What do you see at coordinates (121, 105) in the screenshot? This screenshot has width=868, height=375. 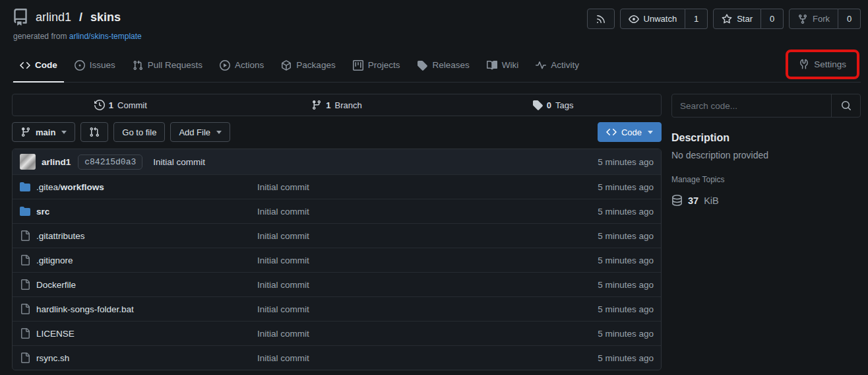 I see `commits-stat: 1 Commit` at bounding box center [121, 105].